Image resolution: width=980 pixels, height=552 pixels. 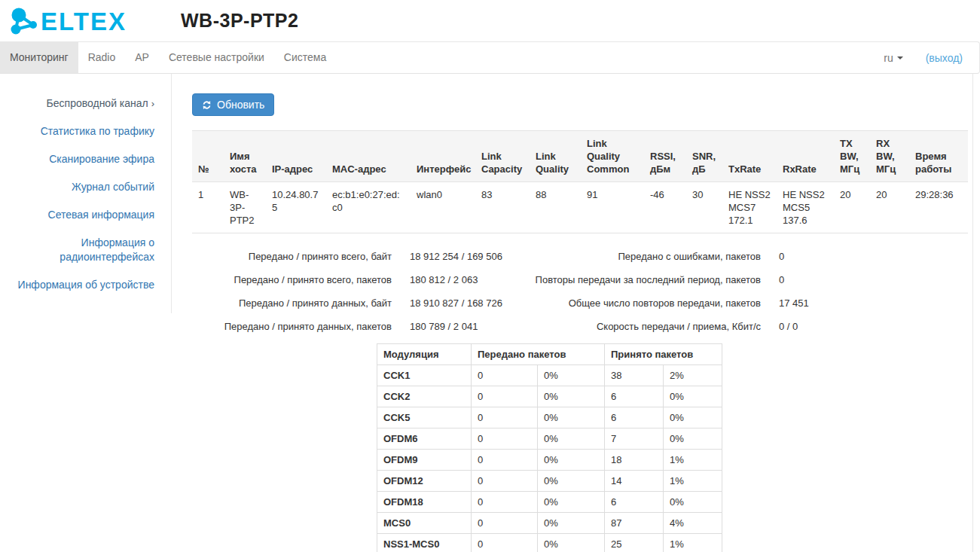 What do you see at coordinates (292, 280) in the screenshot?
I see `stat-label: Передано / принято всего, пакетов` at bounding box center [292, 280].